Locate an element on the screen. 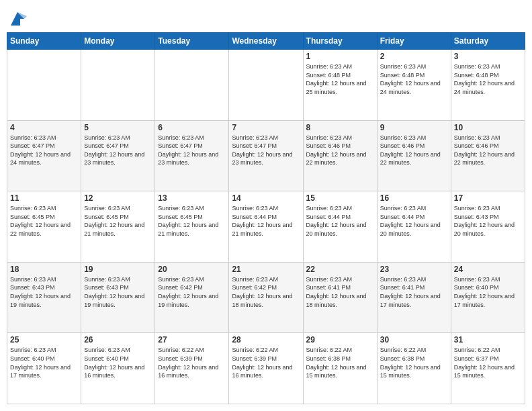  calendar-day-cell: 26Sunrise: 6:23 AM Sunset: 6:40 PM Dayli… is located at coordinates (118, 369).